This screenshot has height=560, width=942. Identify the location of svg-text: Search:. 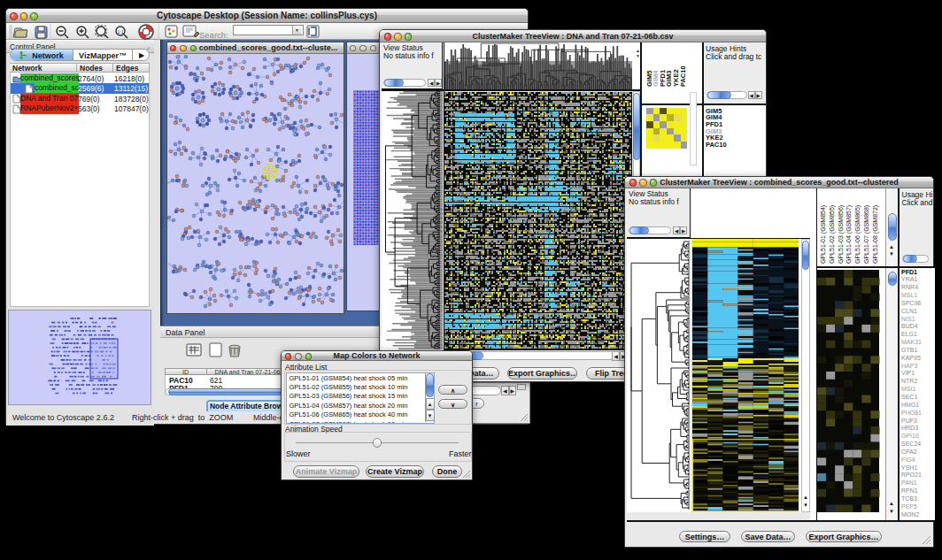
(214, 35).